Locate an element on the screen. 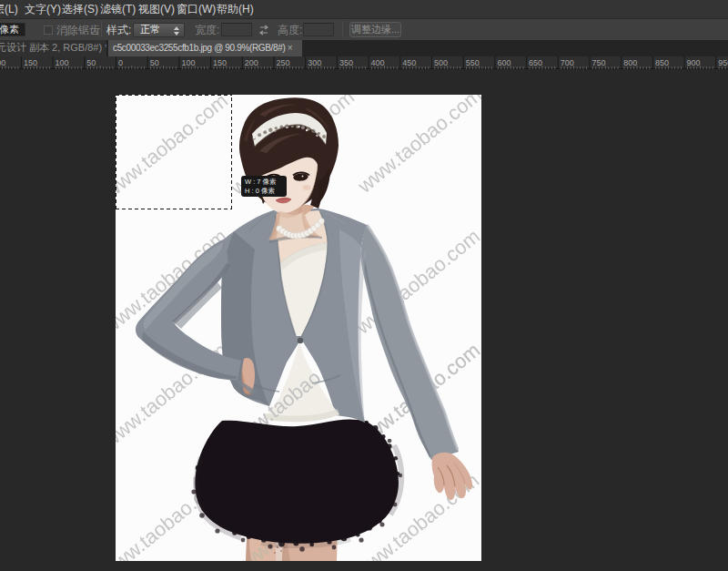 Image resolution: width=728 pixels, height=571 pixels. svg-text: 700 is located at coordinates (568, 63).